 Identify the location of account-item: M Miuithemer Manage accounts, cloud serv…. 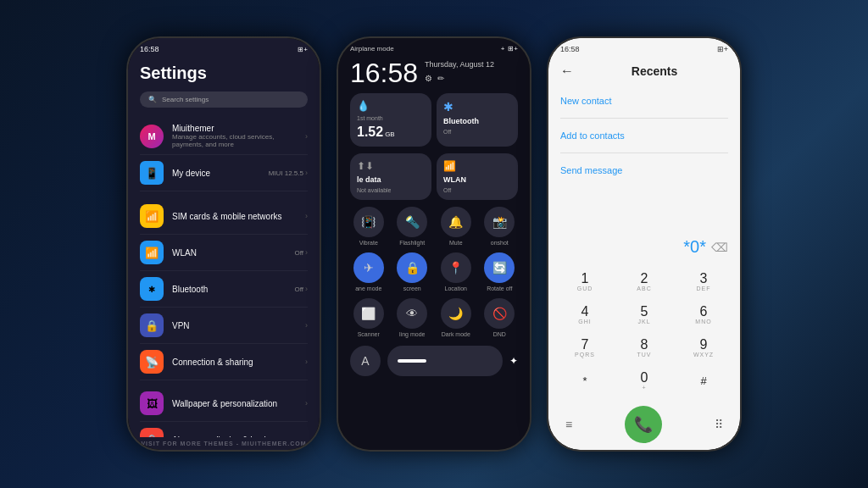
(224, 136).